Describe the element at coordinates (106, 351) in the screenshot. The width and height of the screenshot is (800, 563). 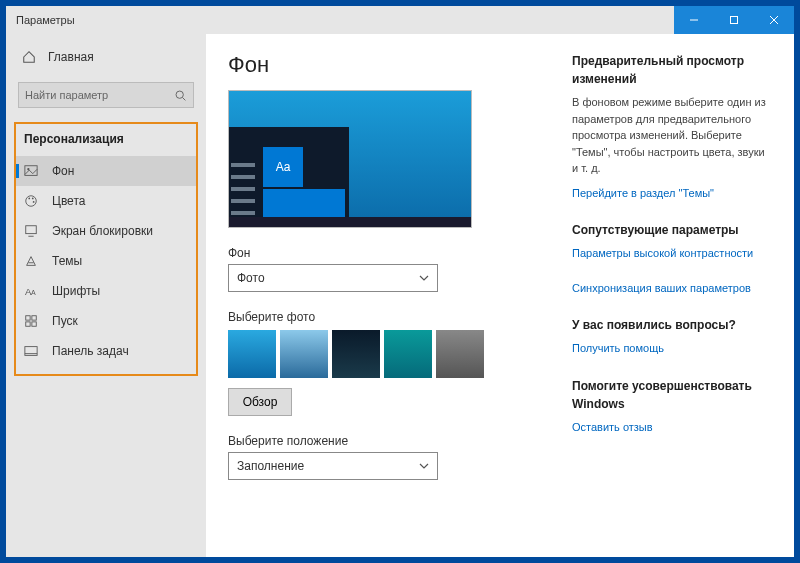
I see `nav-item-taskbar: Панель задач` at that location.